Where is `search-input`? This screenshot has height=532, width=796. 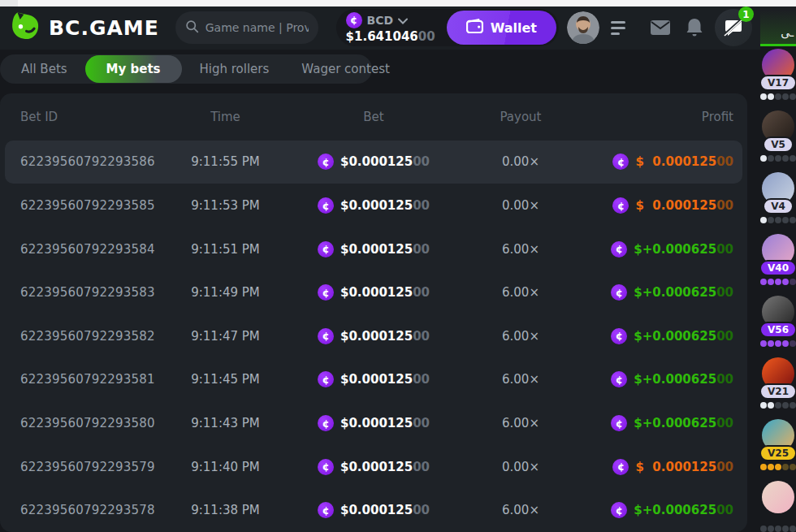
search-input is located at coordinates (257, 28).